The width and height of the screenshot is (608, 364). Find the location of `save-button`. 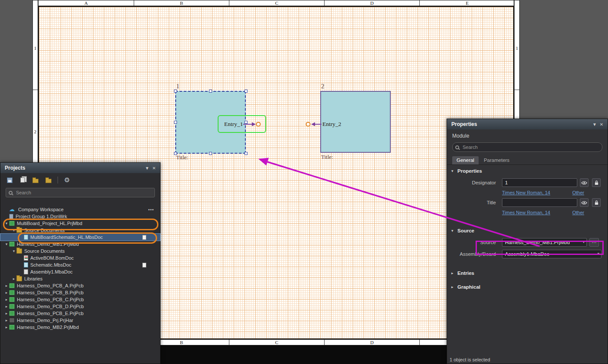

save-button is located at coordinates (10, 180).